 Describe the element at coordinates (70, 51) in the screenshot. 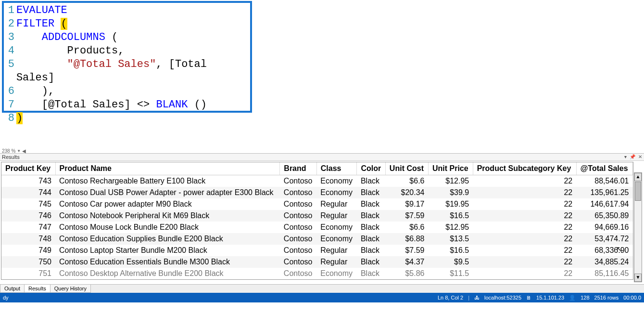

I see `line-content: Products,` at that location.